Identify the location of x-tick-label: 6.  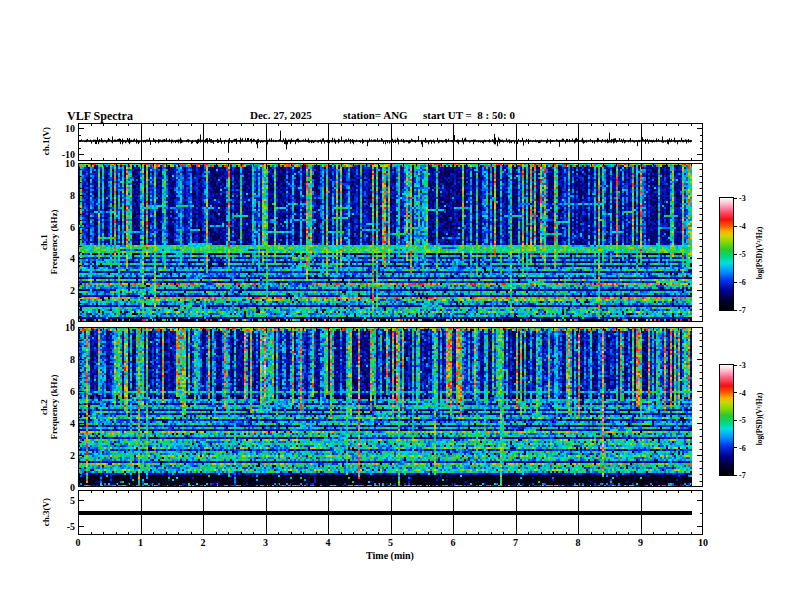
(454, 542).